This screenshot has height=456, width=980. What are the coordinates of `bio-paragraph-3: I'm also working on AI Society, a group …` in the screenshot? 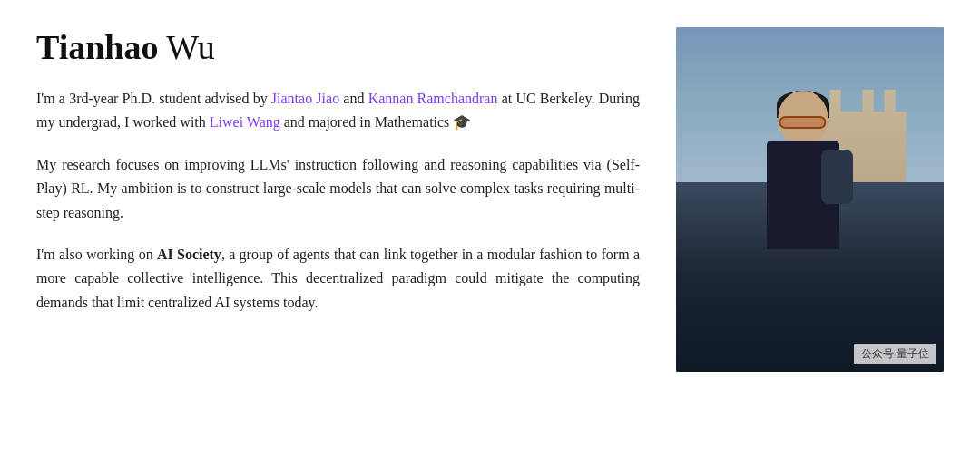 It's located at (338, 279).